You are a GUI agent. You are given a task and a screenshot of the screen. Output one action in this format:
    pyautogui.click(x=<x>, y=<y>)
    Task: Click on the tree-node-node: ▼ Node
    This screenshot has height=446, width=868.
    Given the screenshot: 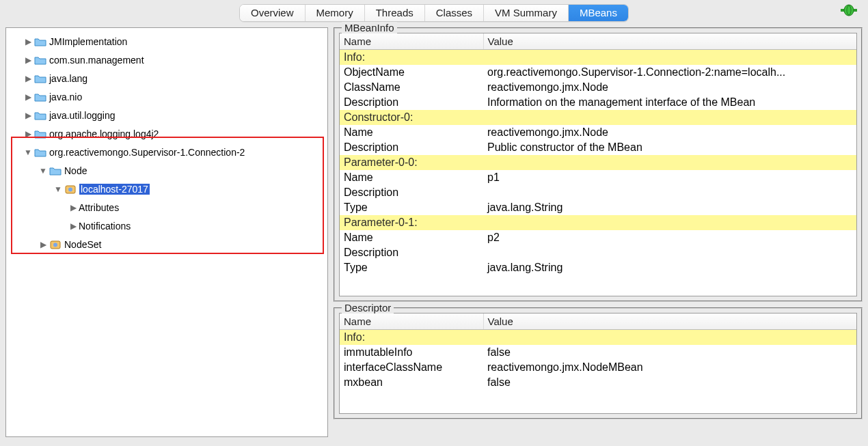 What is the action you would take?
    pyautogui.click(x=167, y=171)
    